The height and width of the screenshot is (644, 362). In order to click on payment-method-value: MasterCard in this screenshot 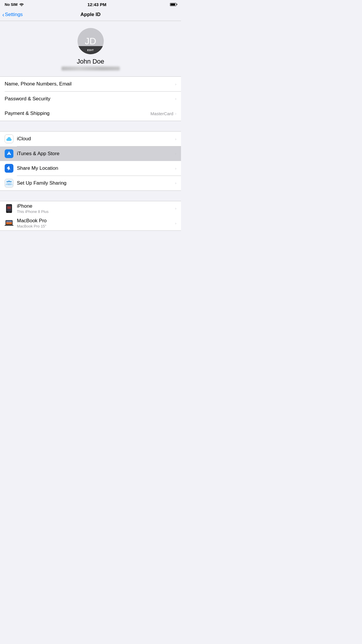, I will do `click(162, 114)`.